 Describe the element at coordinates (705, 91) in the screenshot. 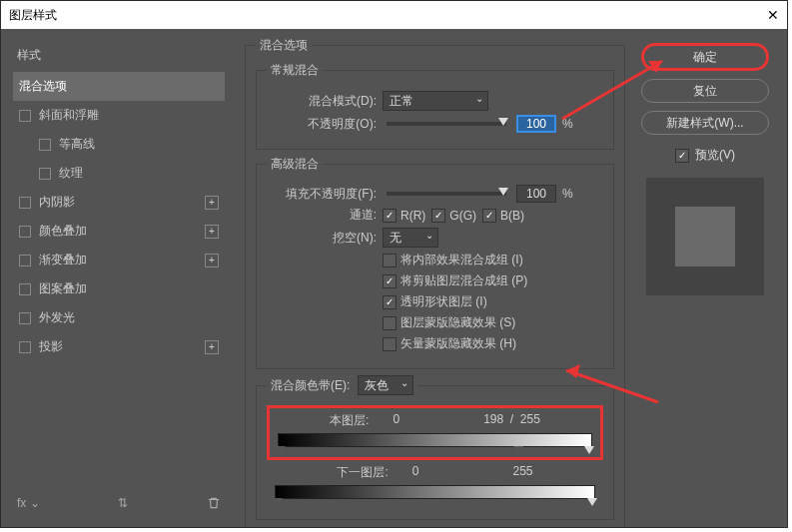

I see `reset-button: 复位` at that location.